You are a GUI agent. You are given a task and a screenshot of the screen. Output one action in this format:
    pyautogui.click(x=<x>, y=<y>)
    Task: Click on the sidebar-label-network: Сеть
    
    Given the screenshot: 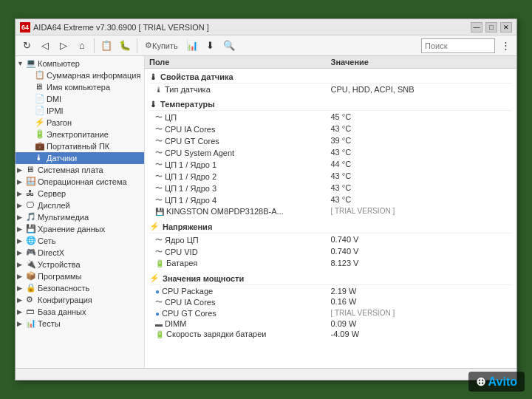 What is the action you would take?
    pyautogui.click(x=47, y=241)
    